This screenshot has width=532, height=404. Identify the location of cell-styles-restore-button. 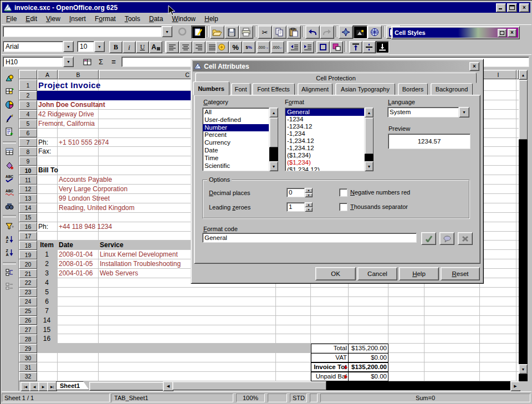
(502, 33).